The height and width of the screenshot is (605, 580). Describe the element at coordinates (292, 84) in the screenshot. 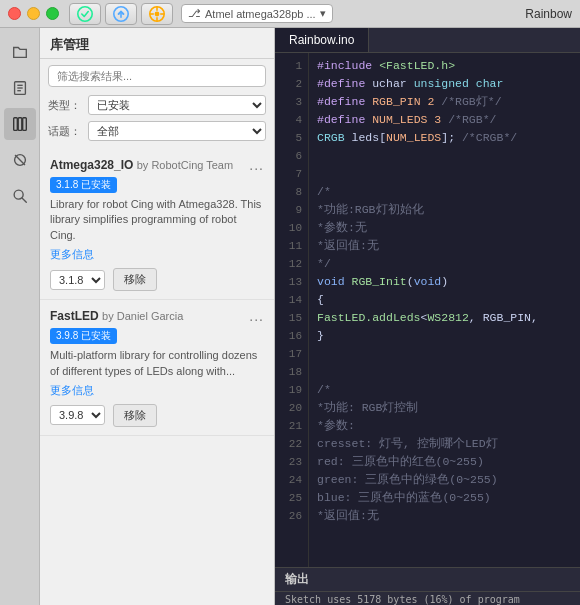

I see `line-number: 2` at that location.